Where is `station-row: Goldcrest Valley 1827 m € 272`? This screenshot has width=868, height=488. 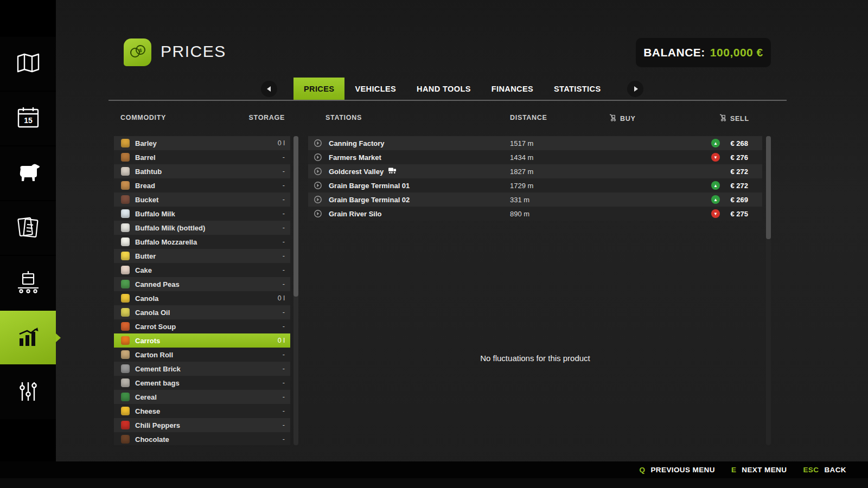 station-row: Goldcrest Valley 1827 m € 272 is located at coordinates (535, 171).